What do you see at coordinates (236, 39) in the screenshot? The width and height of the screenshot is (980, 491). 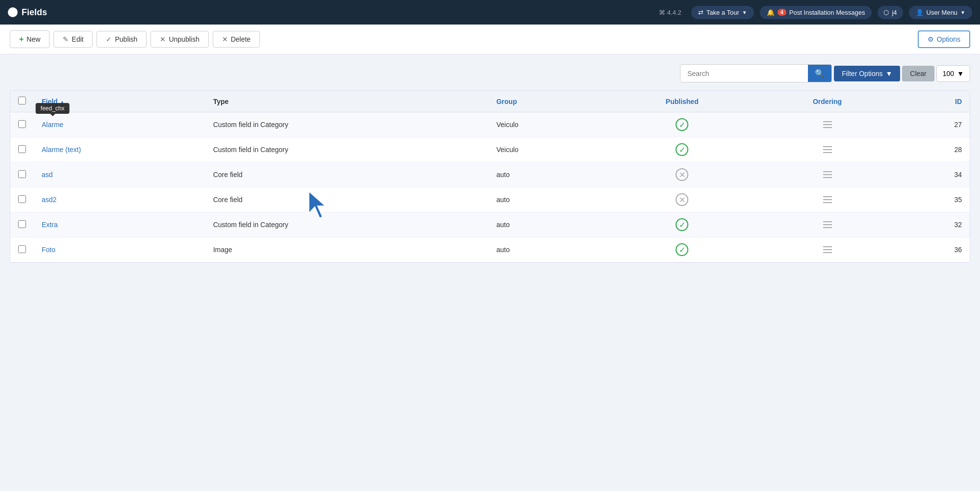 I see `delete-button: ✕ Delete` at bounding box center [236, 39].